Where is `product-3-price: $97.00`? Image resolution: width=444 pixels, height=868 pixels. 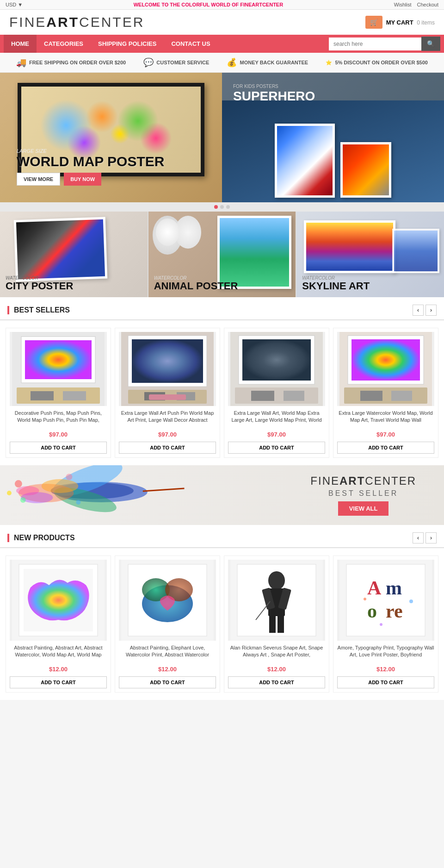
product-3-price: $97.00 is located at coordinates (277, 434).